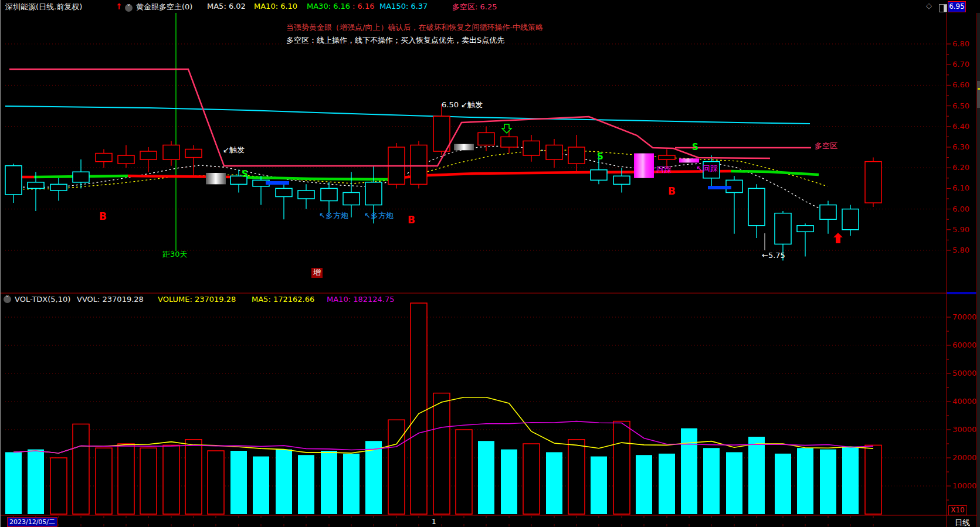 The image size is (980, 527). I want to click on ma30-alt-value: : 6.16, so click(364, 6).